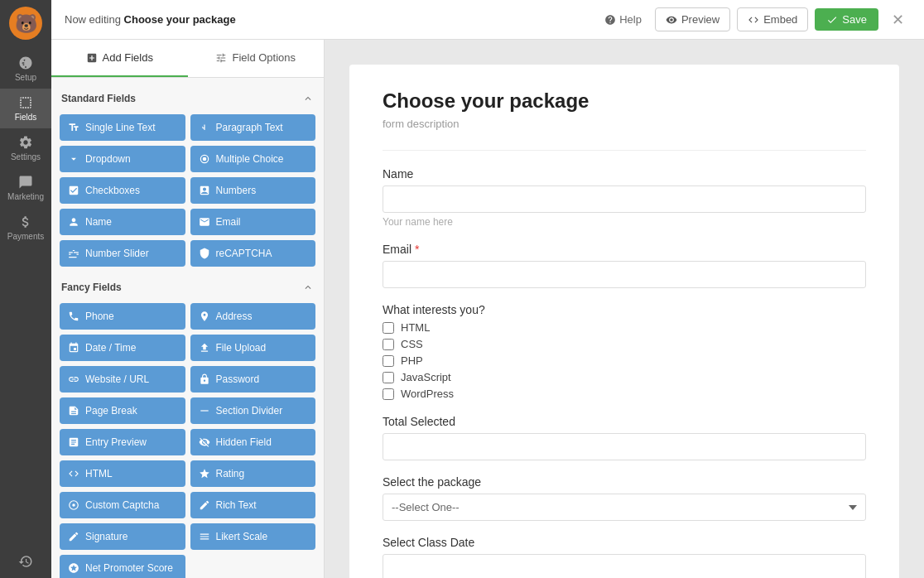 The image size is (924, 578). Describe the element at coordinates (253, 411) in the screenshot. I see `field-btn-section-divider: Section Divider` at that location.